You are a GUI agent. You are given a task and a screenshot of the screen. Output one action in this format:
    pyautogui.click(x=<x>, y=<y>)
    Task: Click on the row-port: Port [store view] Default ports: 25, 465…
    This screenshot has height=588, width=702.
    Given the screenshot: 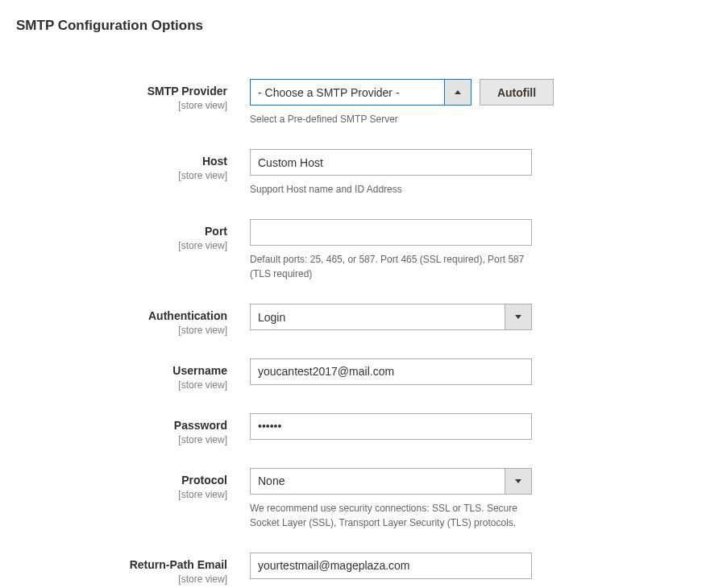 What is the action you would take?
    pyautogui.click(x=351, y=250)
    